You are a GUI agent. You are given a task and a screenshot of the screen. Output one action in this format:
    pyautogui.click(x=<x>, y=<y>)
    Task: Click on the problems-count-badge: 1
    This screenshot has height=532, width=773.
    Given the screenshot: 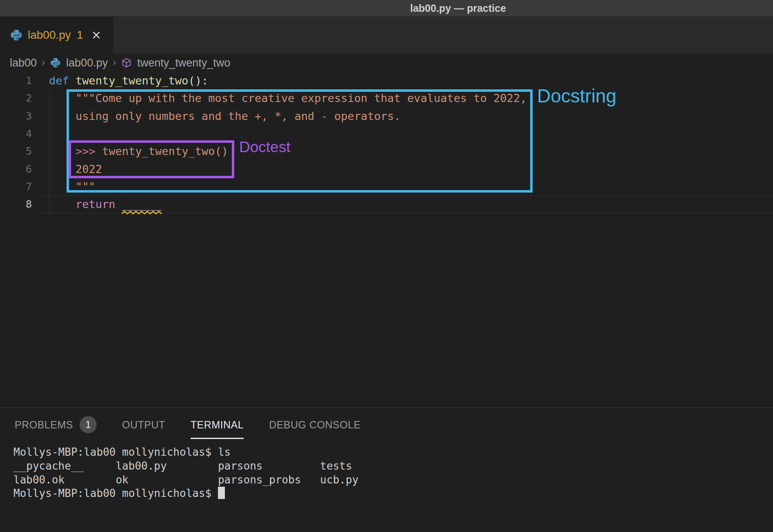 What is the action you would take?
    pyautogui.click(x=88, y=425)
    